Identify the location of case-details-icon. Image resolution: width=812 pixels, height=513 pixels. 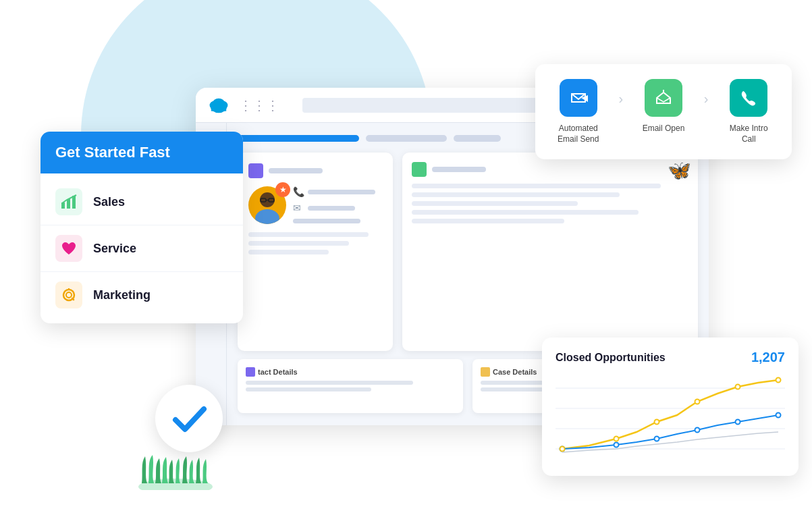
(485, 372).